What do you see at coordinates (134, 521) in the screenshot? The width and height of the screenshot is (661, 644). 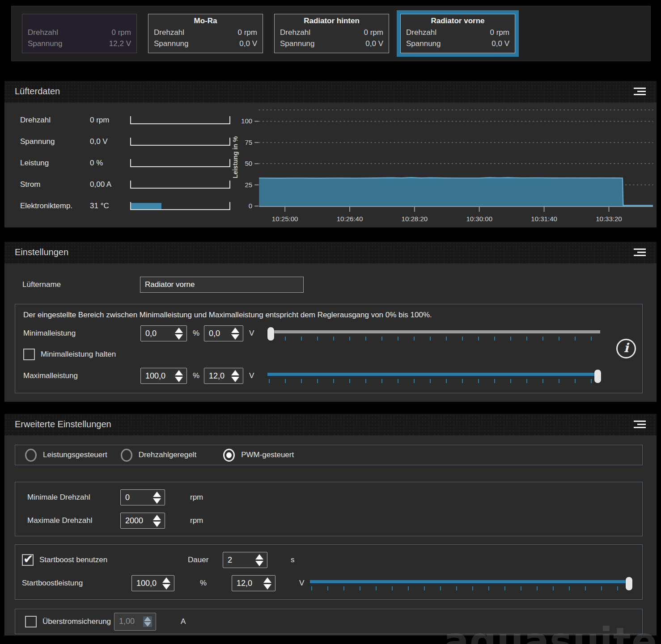 I see `max-rpm-value: 2000` at bounding box center [134, 521].